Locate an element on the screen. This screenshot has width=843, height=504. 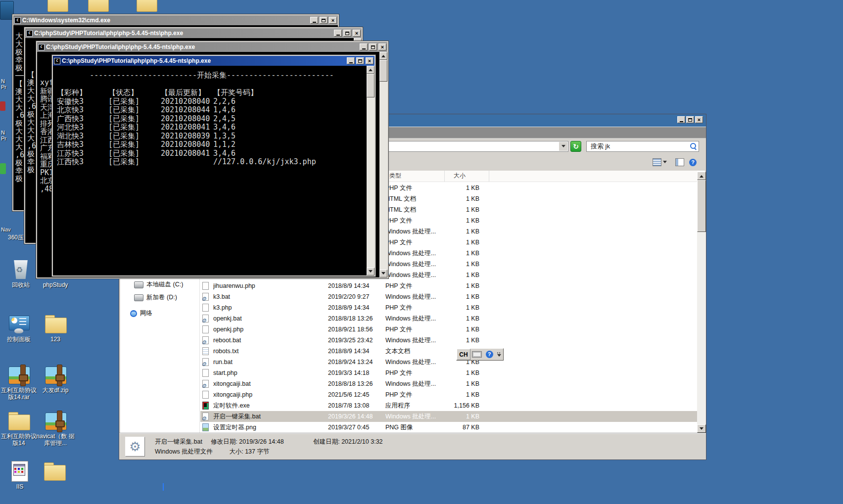
desktop-icon-label: 互利互助协议 版14 is located at coordinates (19, 440).